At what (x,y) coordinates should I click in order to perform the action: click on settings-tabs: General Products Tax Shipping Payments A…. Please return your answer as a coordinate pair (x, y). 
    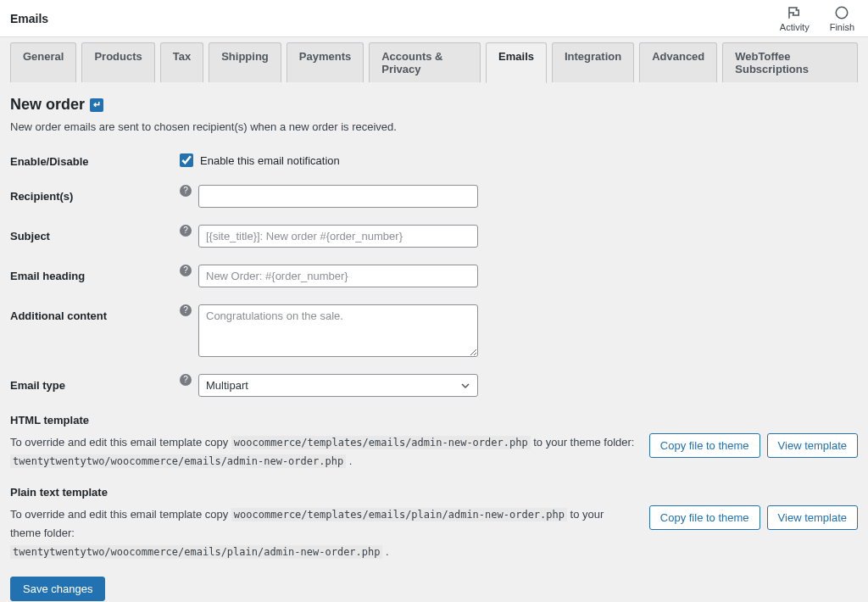
    Looking at the image, I should click on (434, 59).